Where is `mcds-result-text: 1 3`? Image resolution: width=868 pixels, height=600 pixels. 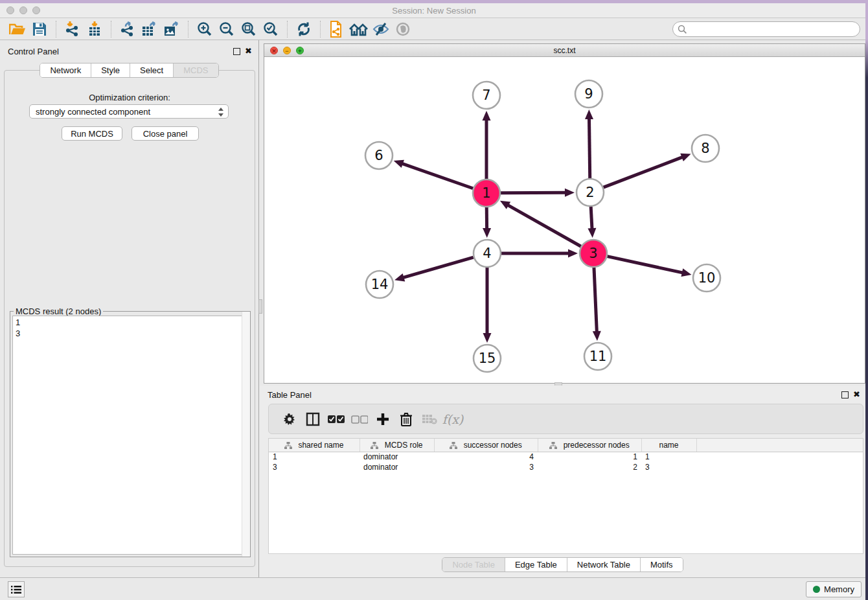 mcds-result-text: 1 3 is located at coordinates (130, 435).